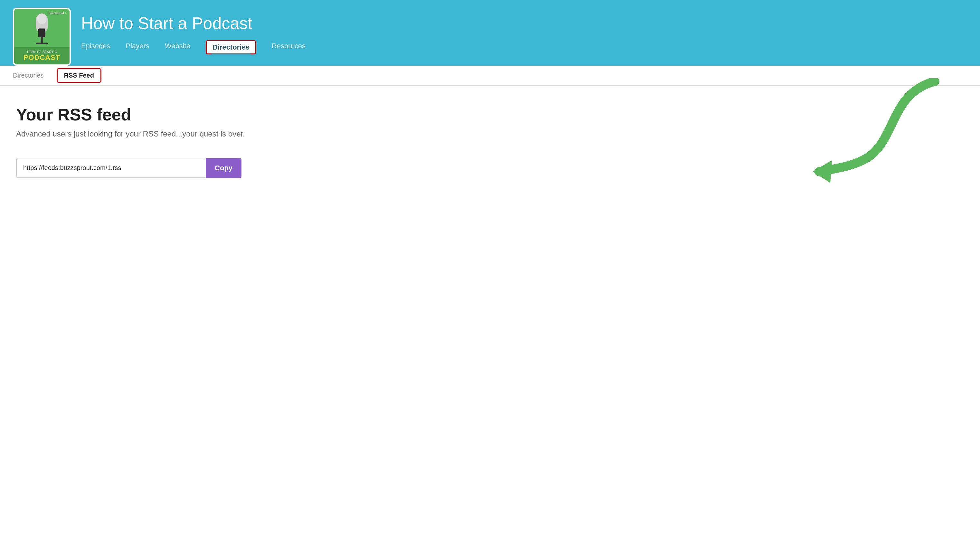 This screenshot has height=557, width=980. I want to click on nav-players: Players, so click(138, 47).